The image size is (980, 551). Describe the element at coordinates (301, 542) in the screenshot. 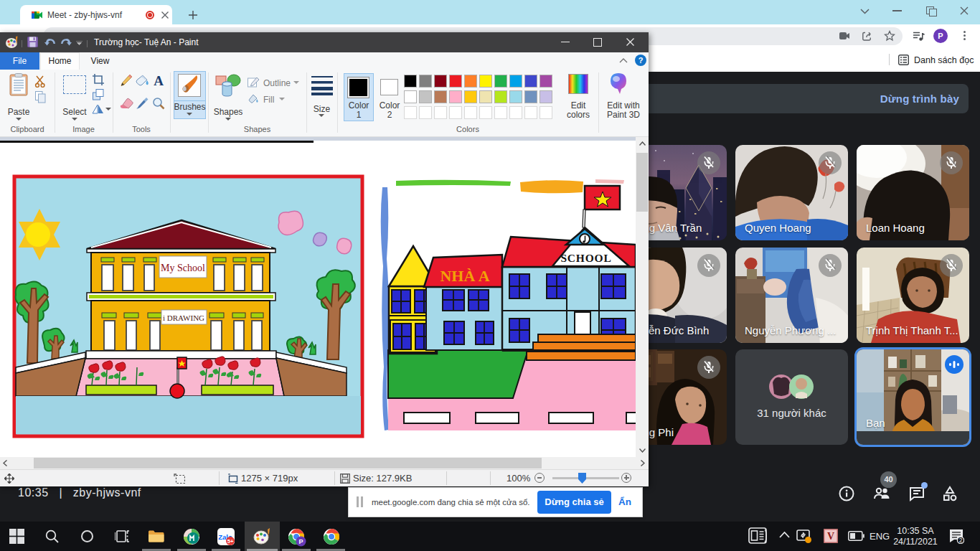

I see `svg-text: P` at that location.